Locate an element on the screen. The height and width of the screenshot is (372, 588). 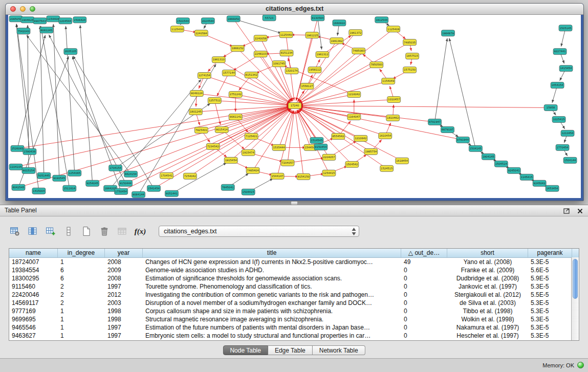
graph-node: 1501544 is located at coordinates (183, 21).